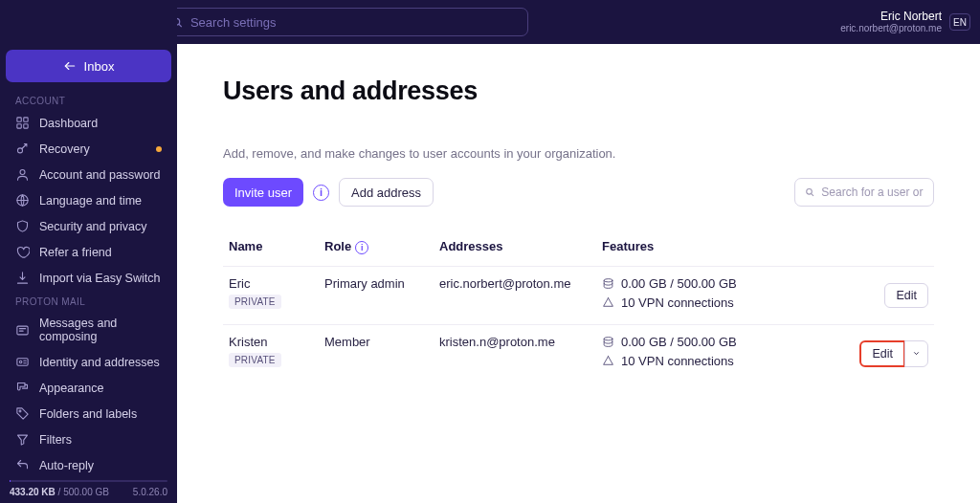 The height and width of the screenshot is (503, 980). What do you see at coordinates (100, 362) in the screenshot?
I see `sidebar-item-label: Identity and addresses` at bounding box center [100, 362].